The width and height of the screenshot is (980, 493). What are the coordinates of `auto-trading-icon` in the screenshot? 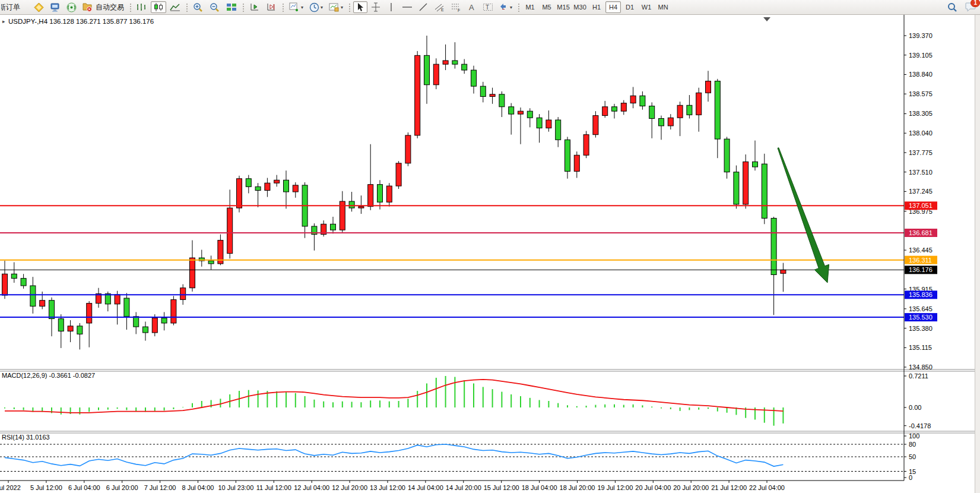 It's located at (88, 7).